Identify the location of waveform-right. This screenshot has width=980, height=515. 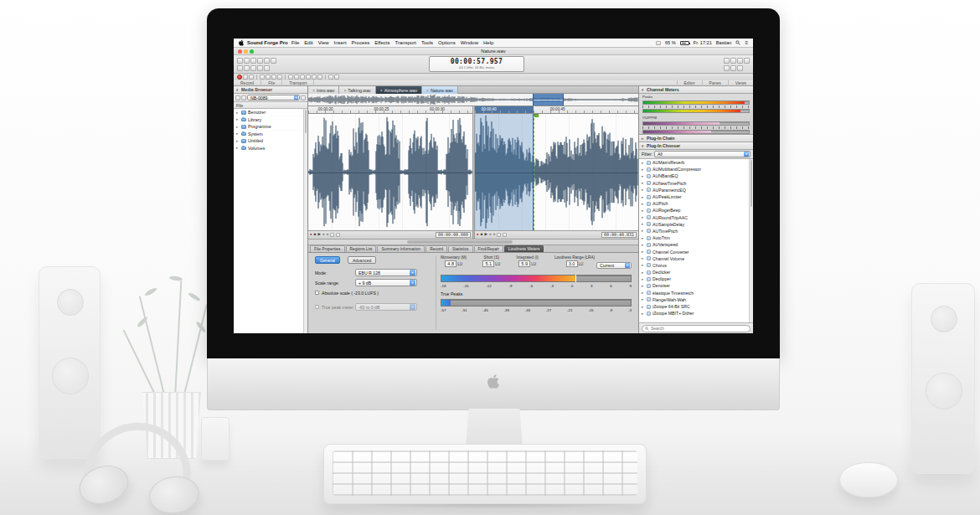
(556, 173).